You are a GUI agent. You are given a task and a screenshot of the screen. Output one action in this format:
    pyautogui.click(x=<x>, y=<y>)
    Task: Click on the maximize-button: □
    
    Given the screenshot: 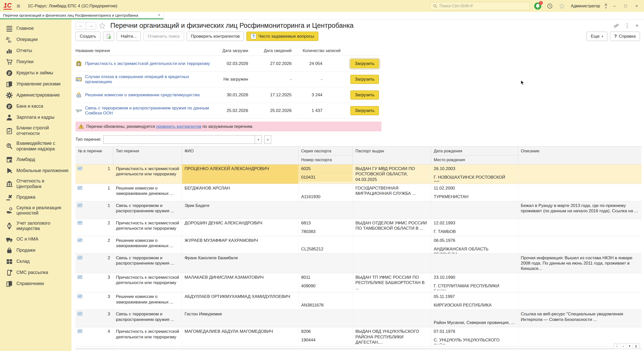 What is the action you would take?
    pyautogui.click(x=626, y=6)
    